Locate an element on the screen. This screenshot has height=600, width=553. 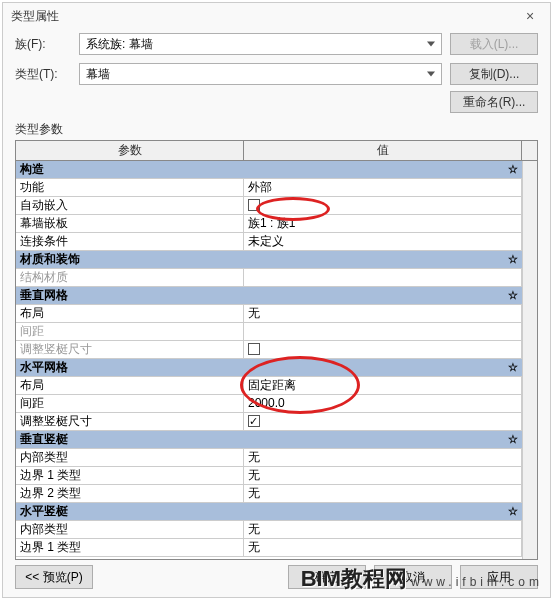
category-row: 材质和装饰☆ is located at coordinates (269, 260).